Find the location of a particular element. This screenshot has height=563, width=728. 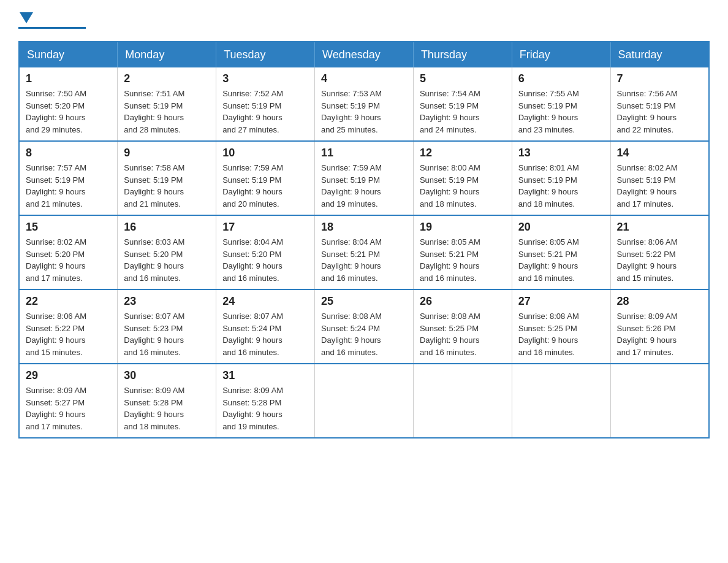

day-number: 12 is located at coordinates (463, 153).